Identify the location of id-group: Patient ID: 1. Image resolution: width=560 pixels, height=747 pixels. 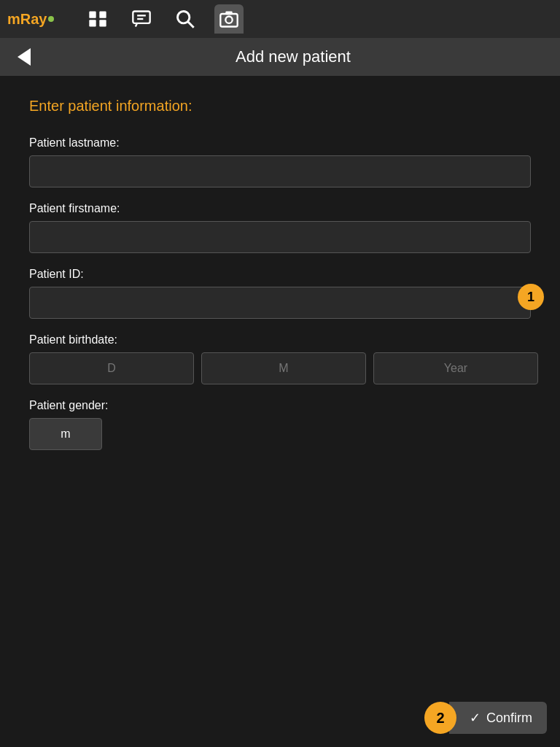
(280, 293).